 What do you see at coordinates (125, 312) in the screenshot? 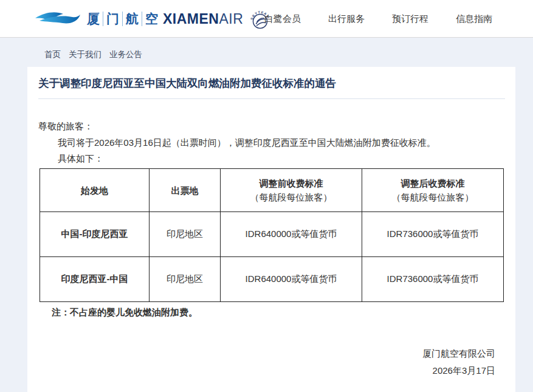
I see `infant-exemption-note: 注：不占座的婴儿免收燃油附加费。` at bounding box center [125, 312].